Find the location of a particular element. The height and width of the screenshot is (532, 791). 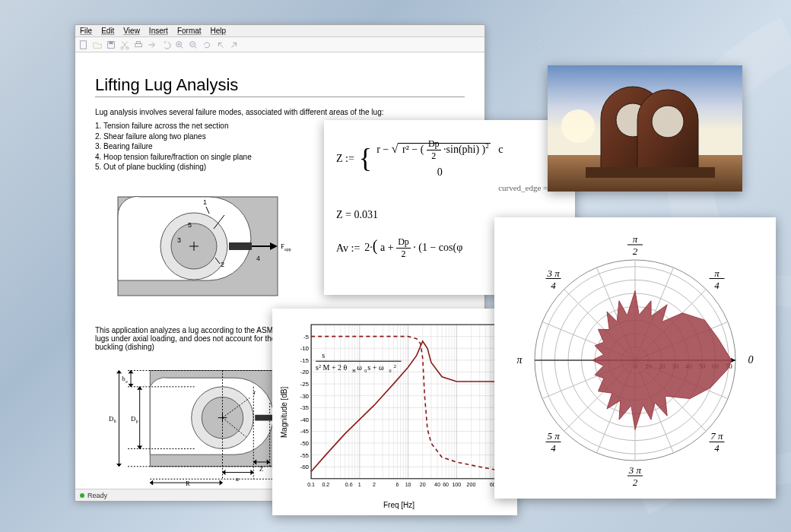

open-icon is located at coordinates (97, 45).